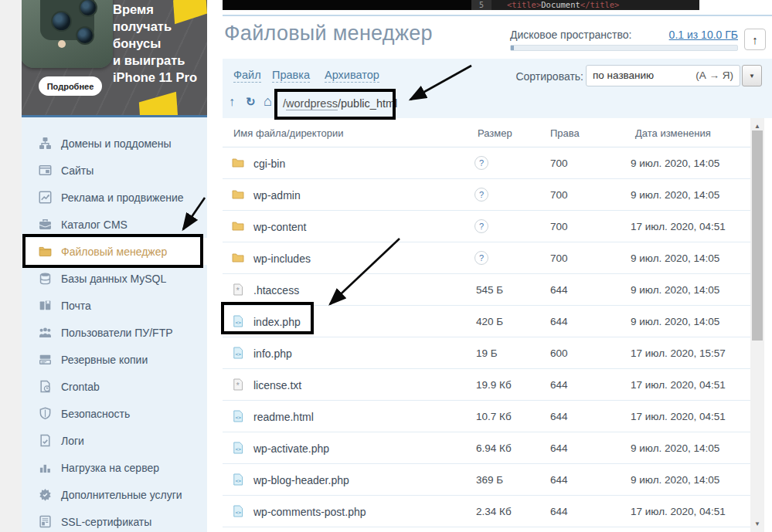 The width and height of the screenshot is (772, 532). I want to click on menu-edit: Правка, so click(291, 76).